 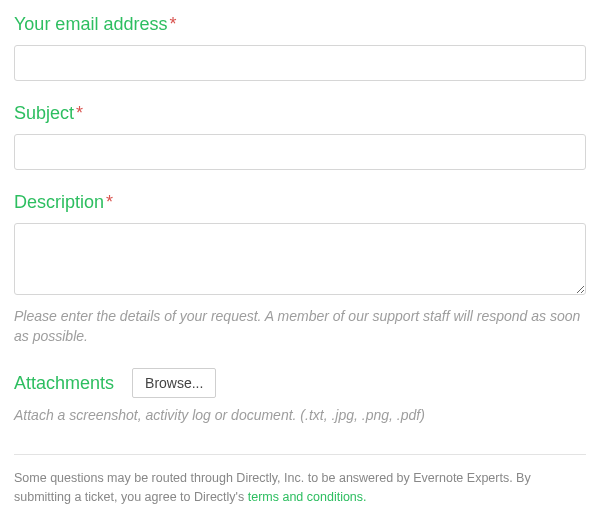 I want to click on subject-label: Subject*, so click(x=300, y=114).